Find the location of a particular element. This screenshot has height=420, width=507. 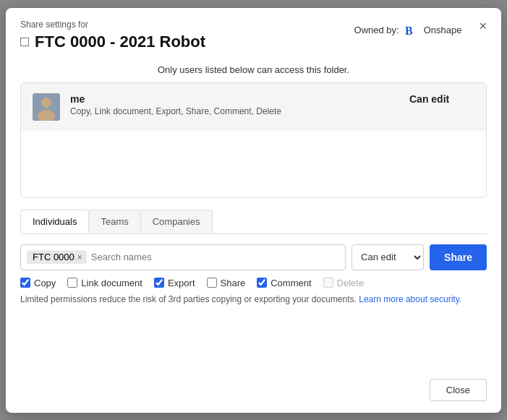

onshape-logo-icon: B is located at coordinates (412, 30).